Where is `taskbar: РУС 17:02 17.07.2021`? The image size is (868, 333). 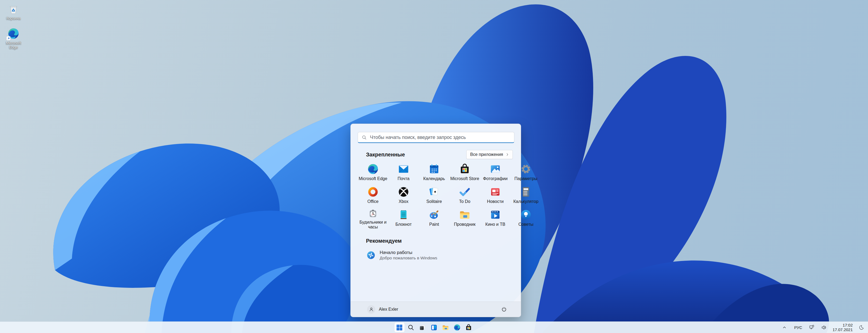 taskbar: РУС 17:02 17.07.2021 is located at coordinates (434, 327).